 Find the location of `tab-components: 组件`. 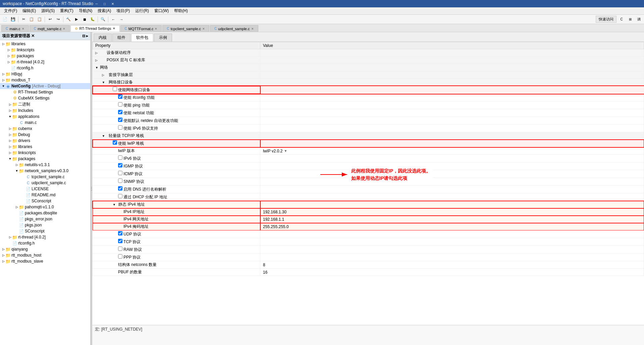

tab-components: 组件 is located at coordinates (121, 38).